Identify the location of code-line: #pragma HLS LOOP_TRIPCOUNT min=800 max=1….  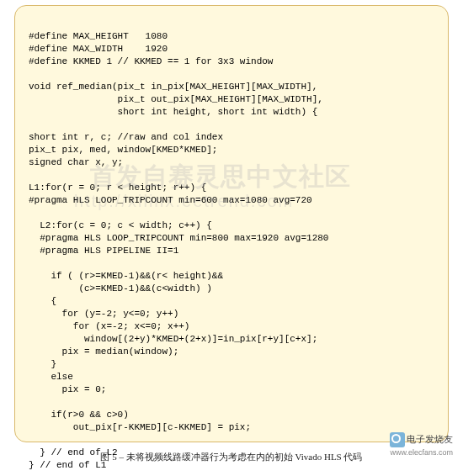
(178, 238).